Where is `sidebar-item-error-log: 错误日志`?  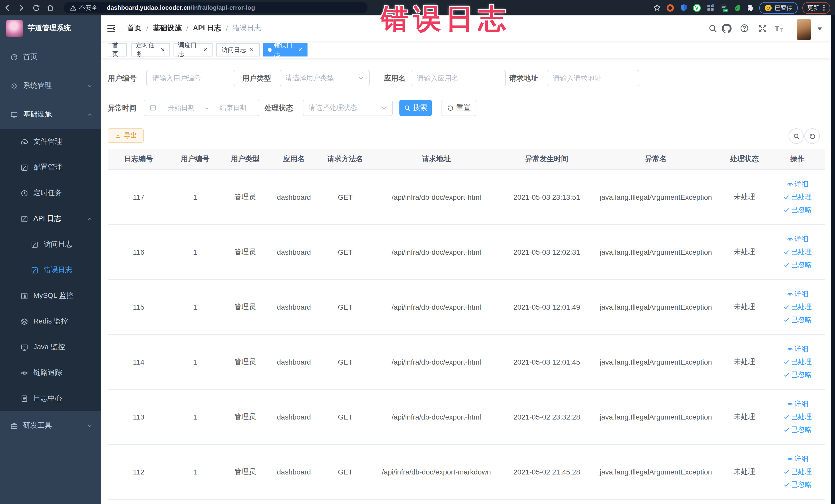 sidebar-item-error-log: 错误日志 is located at coordinates (50, 270).